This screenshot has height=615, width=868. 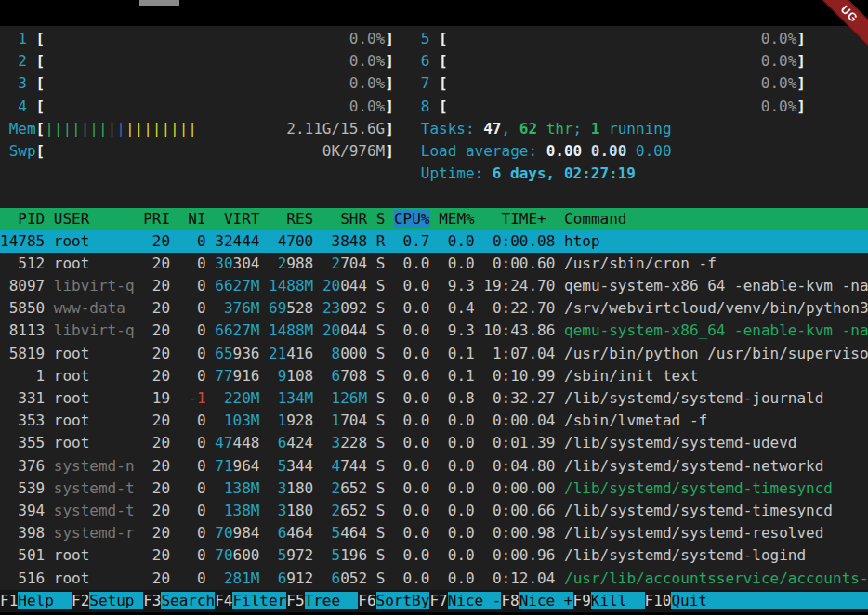 What do you see at coordinates (156, 219) in the screenshot?
I see `column-header-pri: PRI` at bounding box center [156, 219].